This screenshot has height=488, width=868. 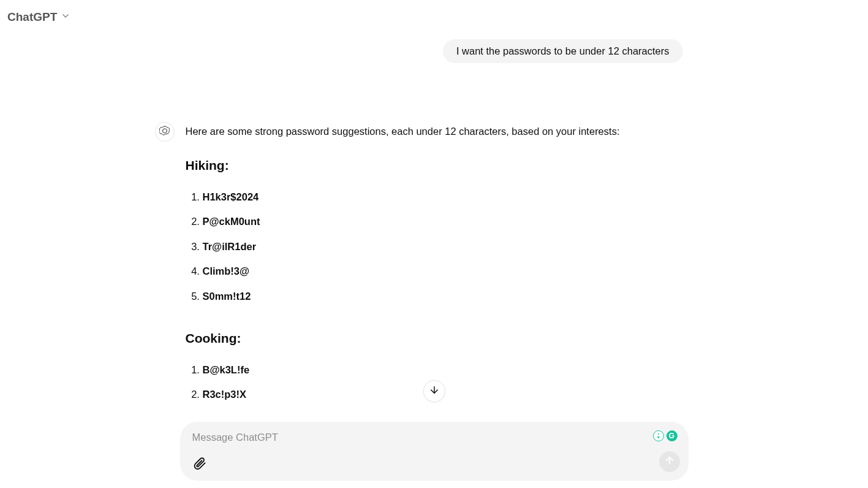 I want to click on list-item: H1k3r$2024, so click(x=444, y=197).